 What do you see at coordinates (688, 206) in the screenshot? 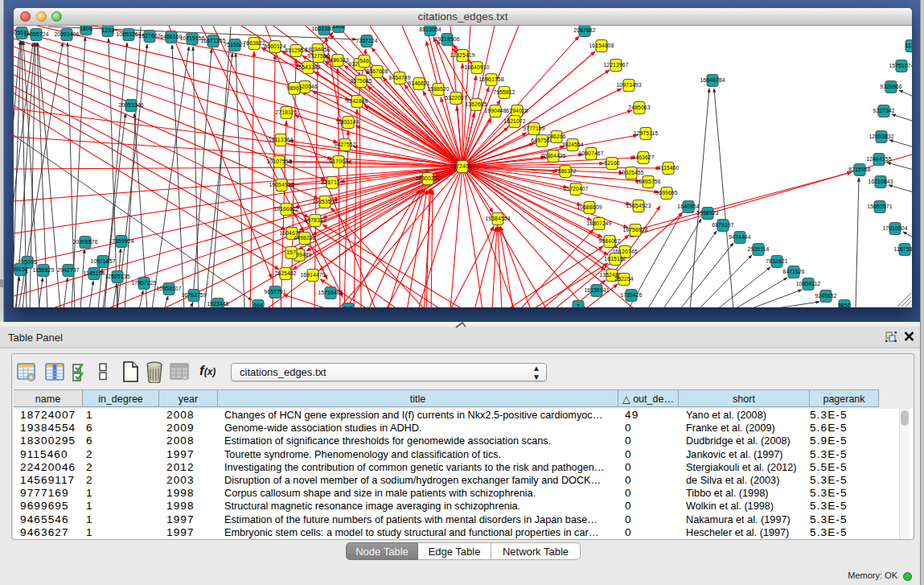
I see `svg-text: 1640954` at bounding box center [688, 206].